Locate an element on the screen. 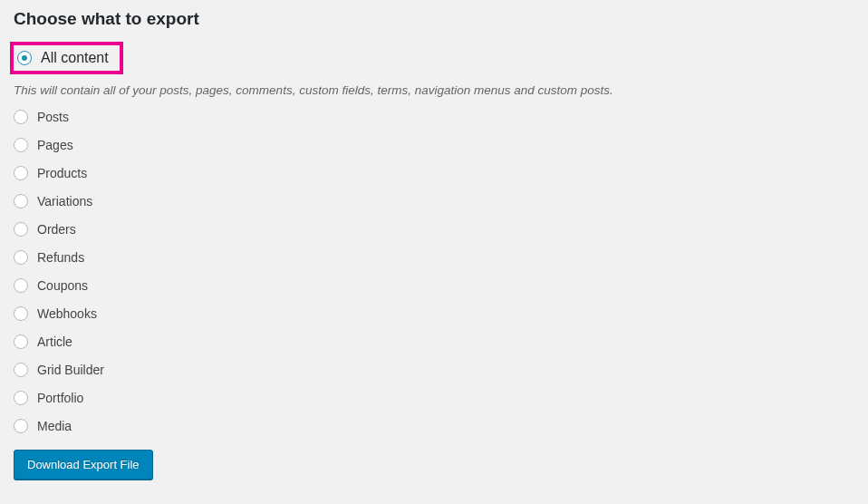 The width and height of the screenshot is (868, 504). radio-all-content is located at coordinates (24, 58).